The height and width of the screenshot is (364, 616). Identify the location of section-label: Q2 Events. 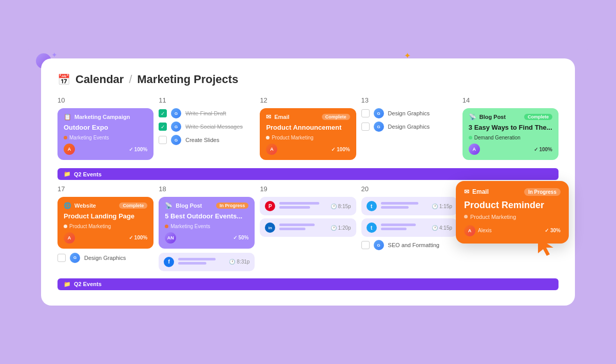
(88, 174).